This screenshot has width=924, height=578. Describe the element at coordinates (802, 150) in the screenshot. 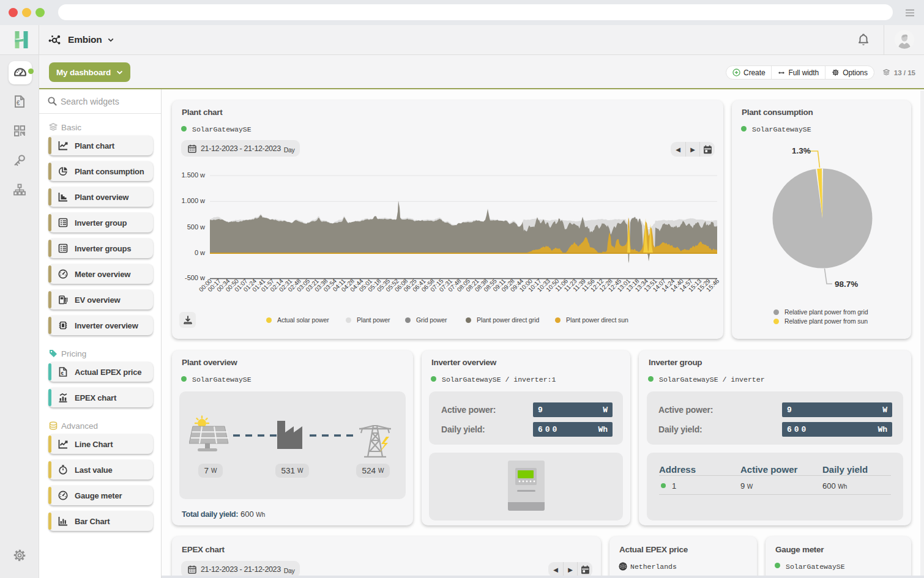

I see `svg-text: 1.3%` at that location.